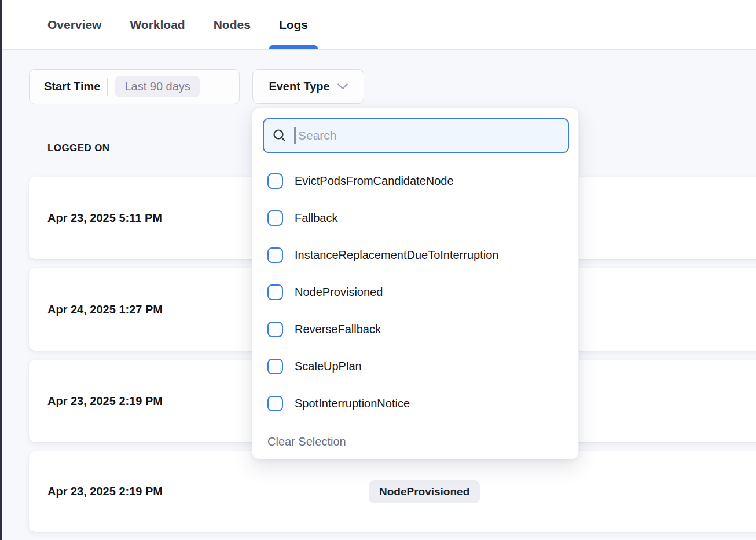  What do you see at coordinates (339, 292) in the screenshot?
I see `option-label: NodeProvisioned` at bounding box center [339, 292].